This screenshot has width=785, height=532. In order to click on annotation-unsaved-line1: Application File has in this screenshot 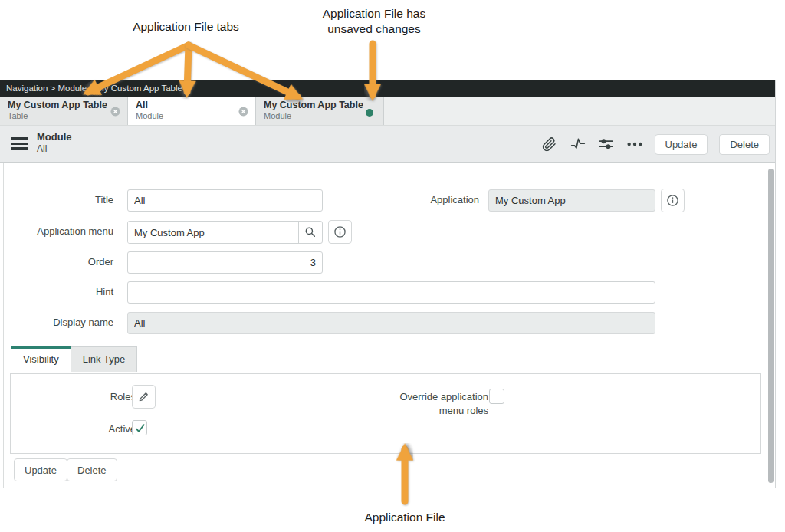, I will do `click(374, 14)`.